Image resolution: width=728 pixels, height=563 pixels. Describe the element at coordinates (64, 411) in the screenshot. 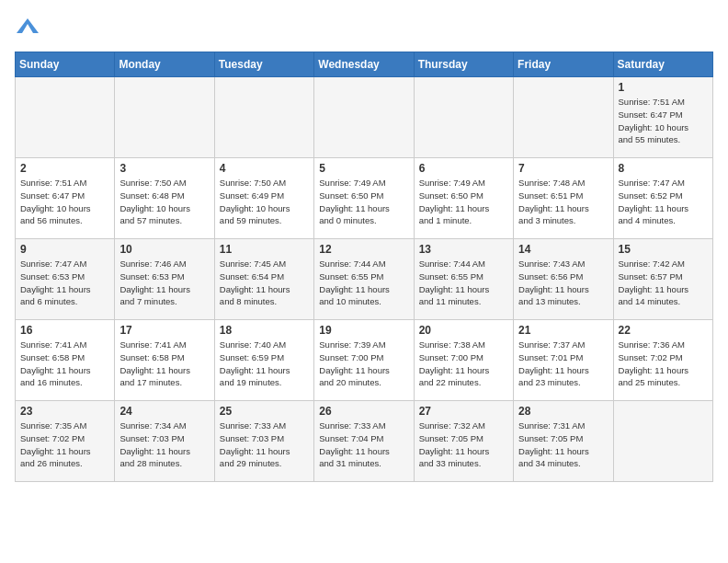

I see `day-number: 23` at that location.